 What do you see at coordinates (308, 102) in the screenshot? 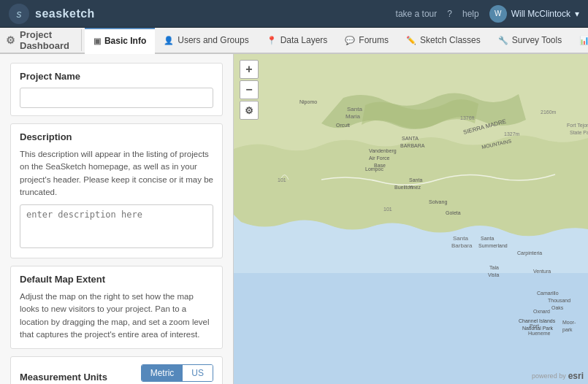
I see `svg-text: Nipomo` at bounding box center [308, 102].